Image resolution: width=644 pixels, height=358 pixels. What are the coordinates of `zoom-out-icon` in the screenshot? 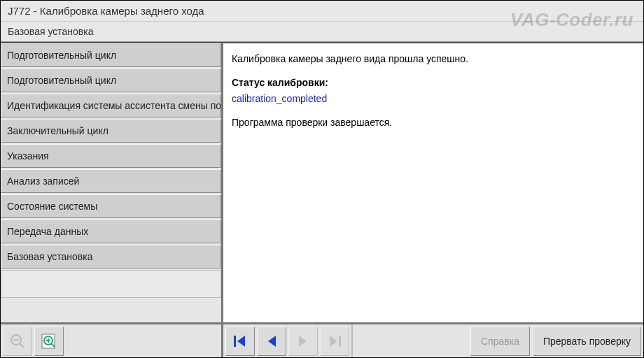 It's located at (18, 341).